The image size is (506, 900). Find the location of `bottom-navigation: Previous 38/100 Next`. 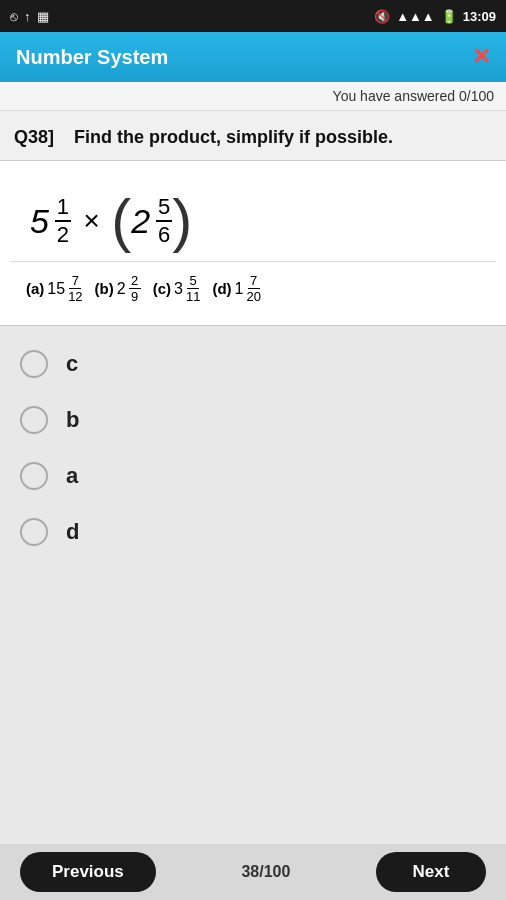

bottom-navigation: Previous 38/100 Next is located at coordinates (253, 872).